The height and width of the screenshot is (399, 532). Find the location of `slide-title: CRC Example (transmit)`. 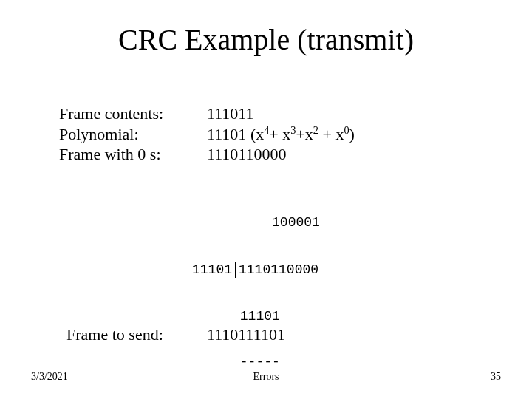

slide-title: CRC Example (transmit) is located at coordinates (266, 40).